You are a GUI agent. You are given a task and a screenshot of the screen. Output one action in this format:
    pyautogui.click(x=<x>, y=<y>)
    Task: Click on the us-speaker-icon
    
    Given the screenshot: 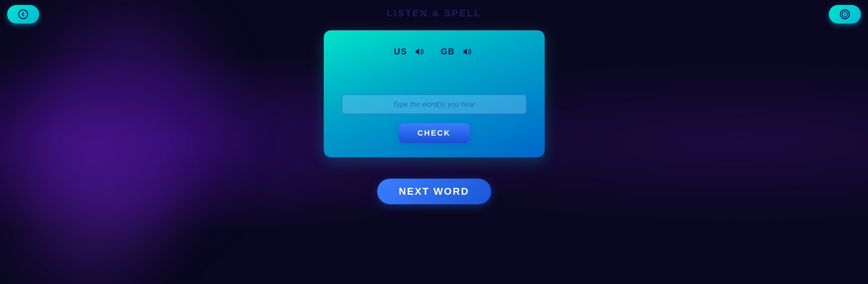 What is the action you would take?
    pyautogui.click(x=419, y=52)
    